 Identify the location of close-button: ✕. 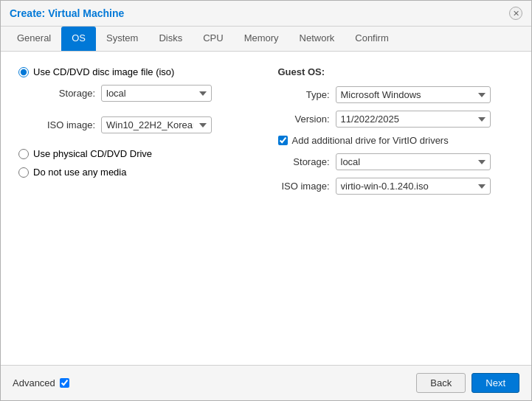
(516, 13).